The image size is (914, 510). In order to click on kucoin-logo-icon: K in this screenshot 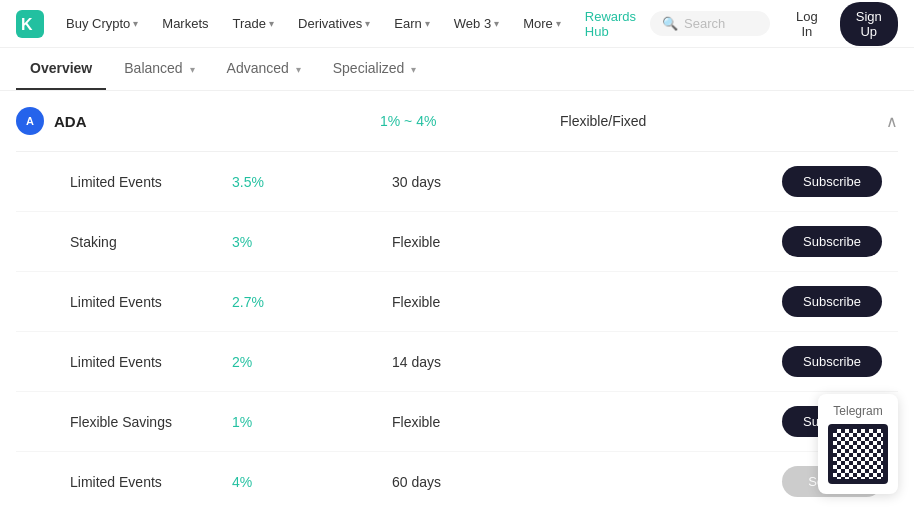, I will do `click(30, 24)`.